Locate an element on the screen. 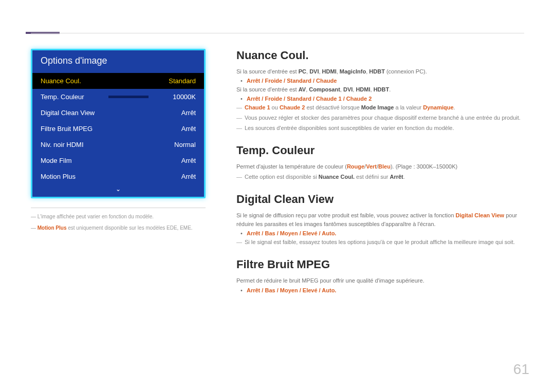  paragraph: Si le signal de diffusion reçu par votre… is located at coordinates (380, 220).